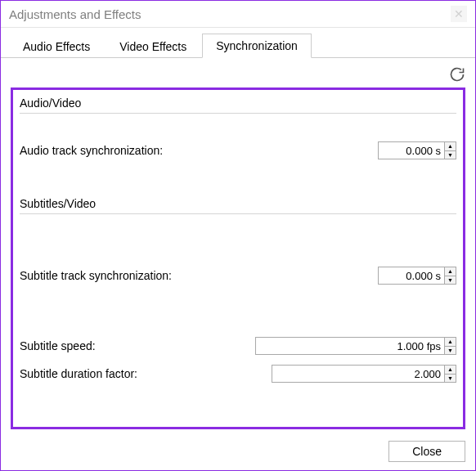  I want to click on row-subtitle-track-sync: Subtitle track synchronization: ▲▼, so click(238, 276).